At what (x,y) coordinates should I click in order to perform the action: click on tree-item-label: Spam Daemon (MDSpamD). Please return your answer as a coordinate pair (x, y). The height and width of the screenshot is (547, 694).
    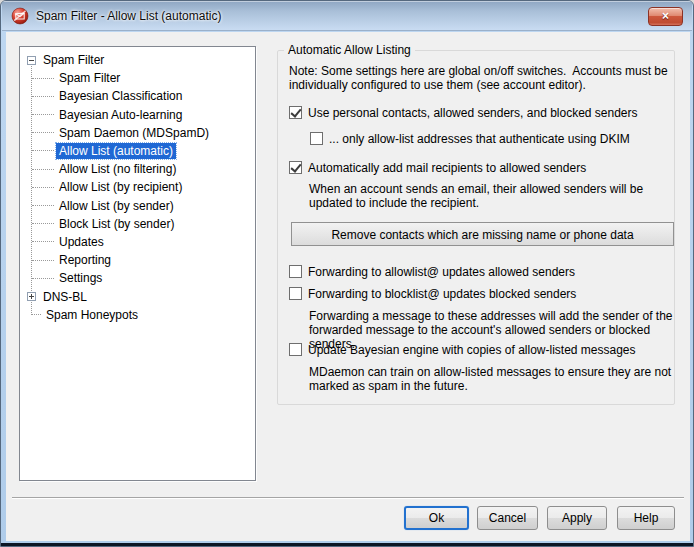
    Looking at the image, I should click on (134, 133).